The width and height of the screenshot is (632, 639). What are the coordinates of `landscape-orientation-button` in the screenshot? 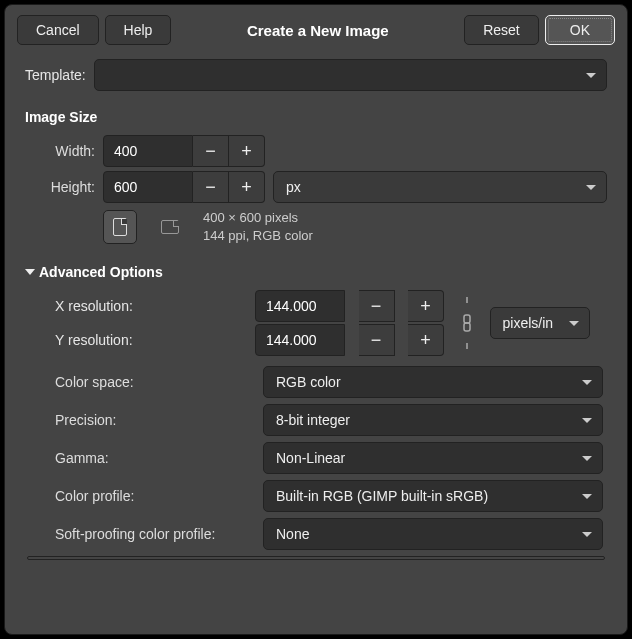 It's located at (170, 227).